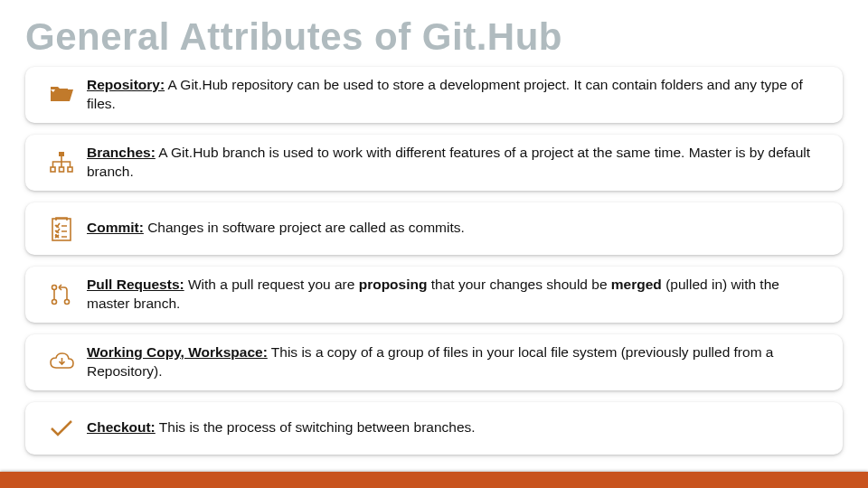 This screenshot has height=488, width=868. What do you see at coordinates (456, 163) in the screenshot?
I see `attribute-text: Branches: A Git.Hub branch is used to wo…` at bounding box center [456, 163].